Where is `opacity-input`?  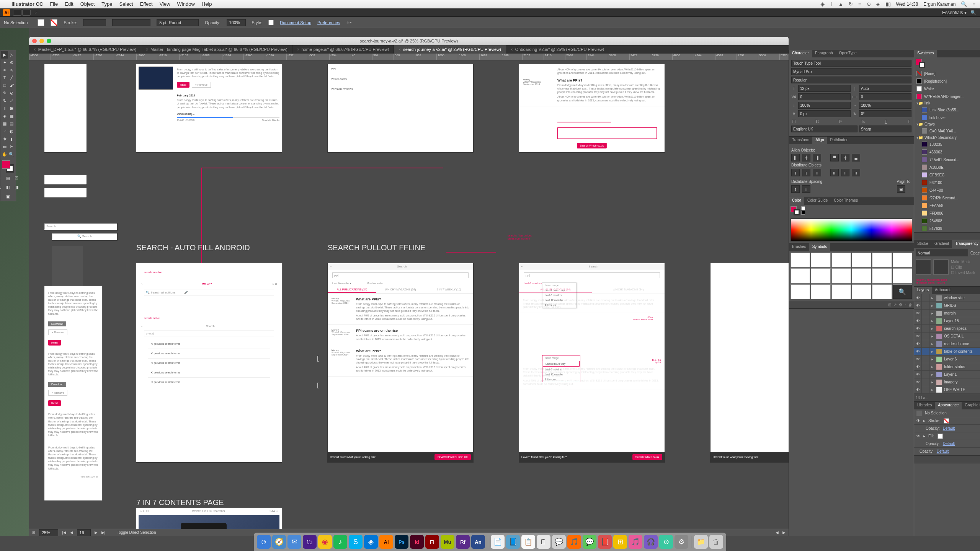
opacity-input is located at coordinates (236, 23).